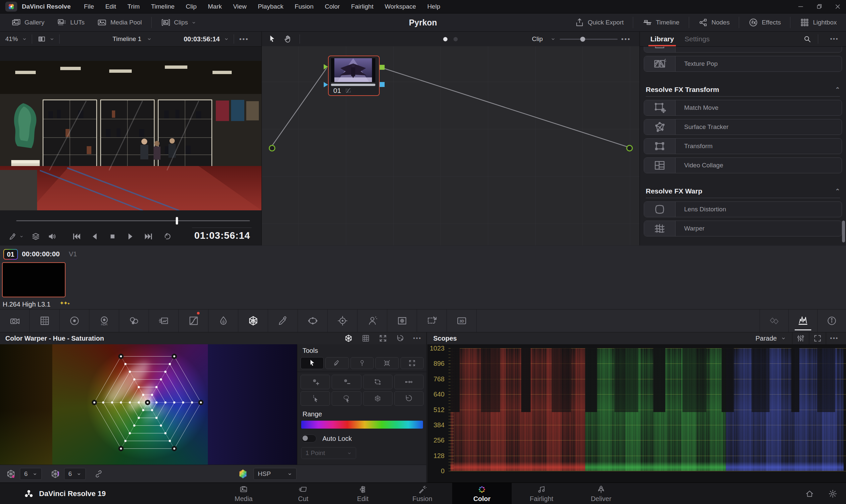  What do you see at coordinates (275, 474) in the screenshot?
I see `color-space-dropdown: HSP` at bounding box center [275, 474].